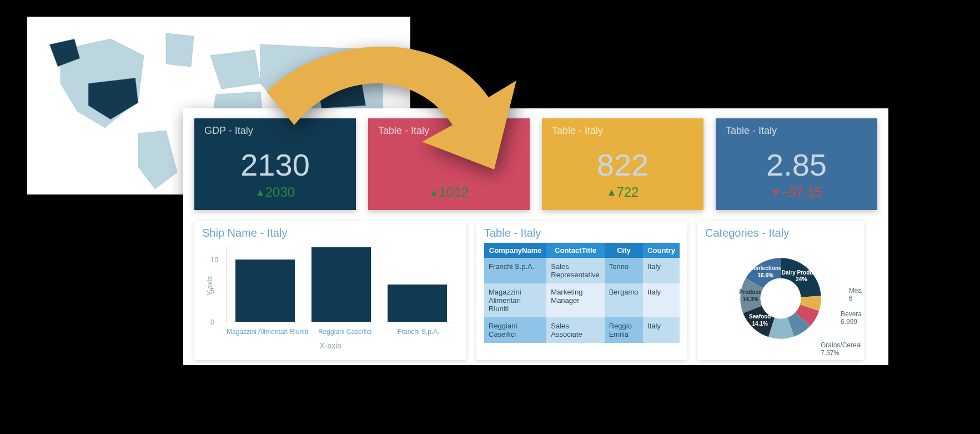  Describe the element at coordinates (212, 291) in the screenshot. I see `y-tick: 5` at that location.